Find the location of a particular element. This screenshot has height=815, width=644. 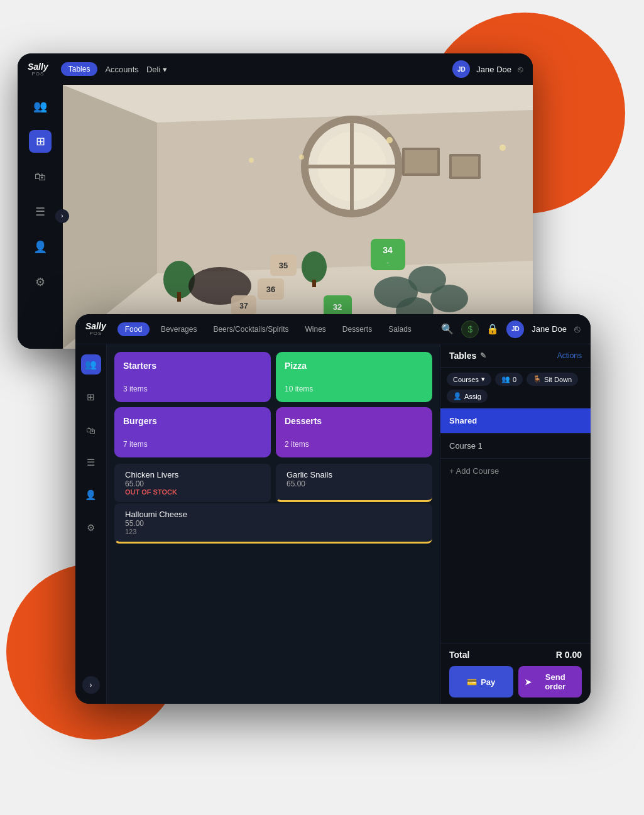

front-avatar: JD is located at coordinates (515, 329).